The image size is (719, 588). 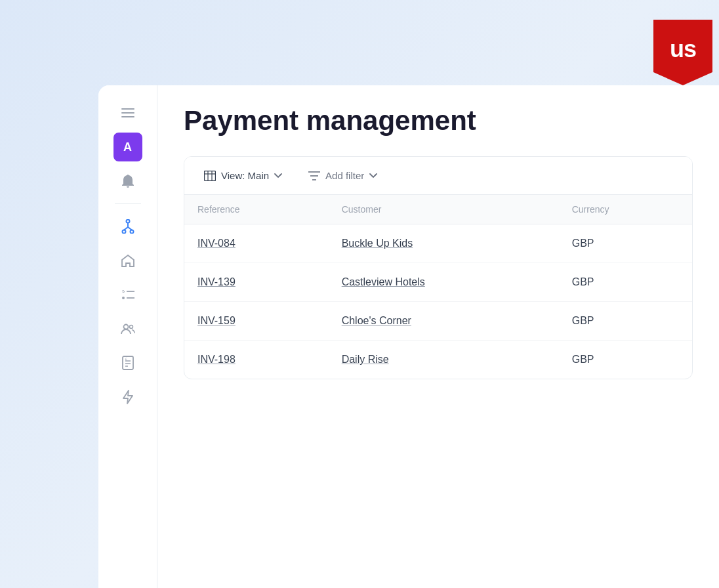 I want to click on fork-icon, so click(x=128, y=226).